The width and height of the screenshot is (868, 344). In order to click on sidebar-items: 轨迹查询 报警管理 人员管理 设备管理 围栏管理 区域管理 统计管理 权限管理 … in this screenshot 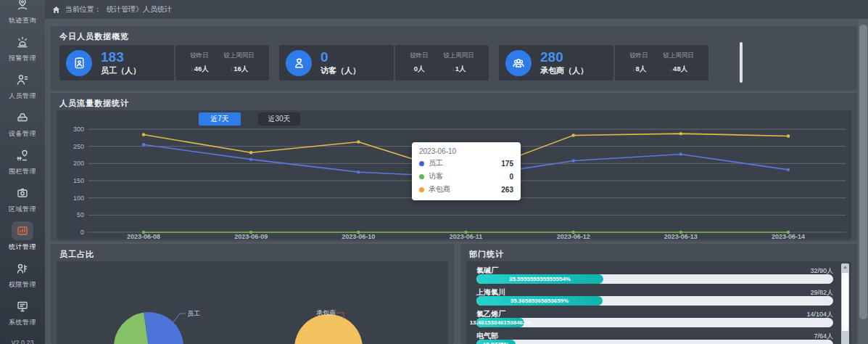, I will do `click(22, 165)`.